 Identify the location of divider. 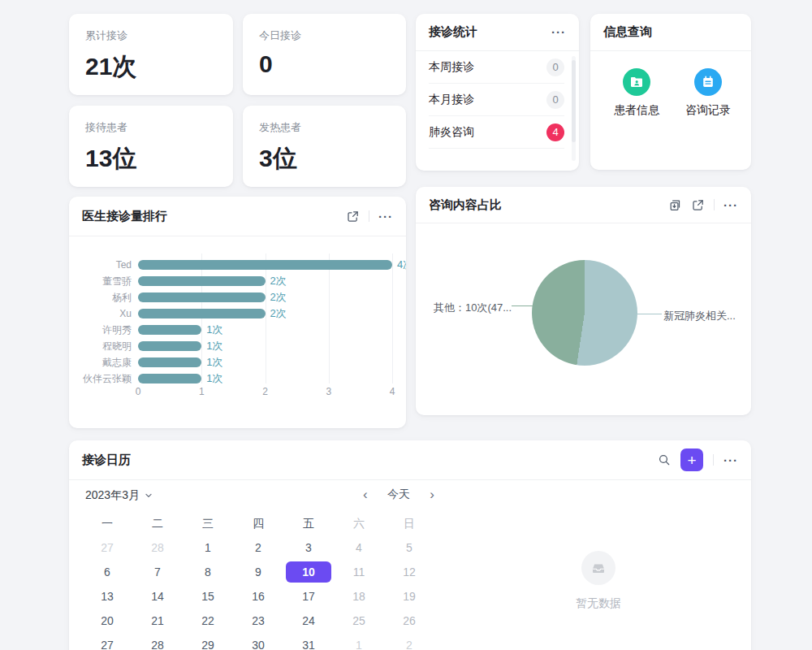
(583, 223).